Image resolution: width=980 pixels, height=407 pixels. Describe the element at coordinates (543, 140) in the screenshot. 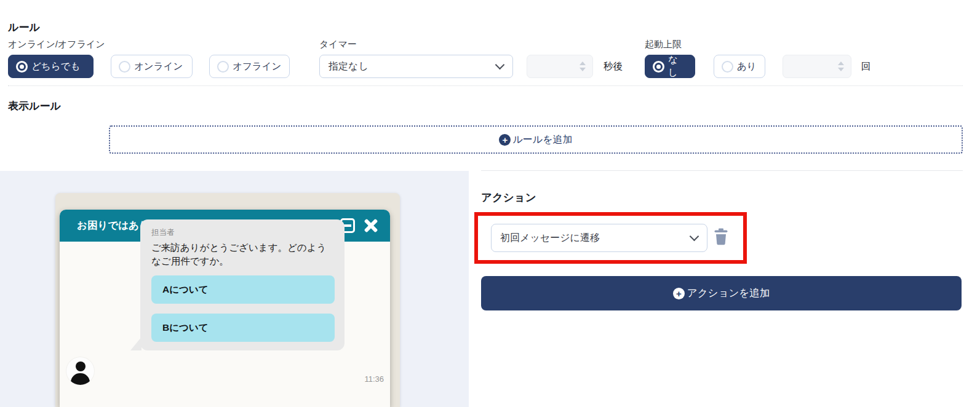

I see `add-rule-label: ルールを追加` at that location.